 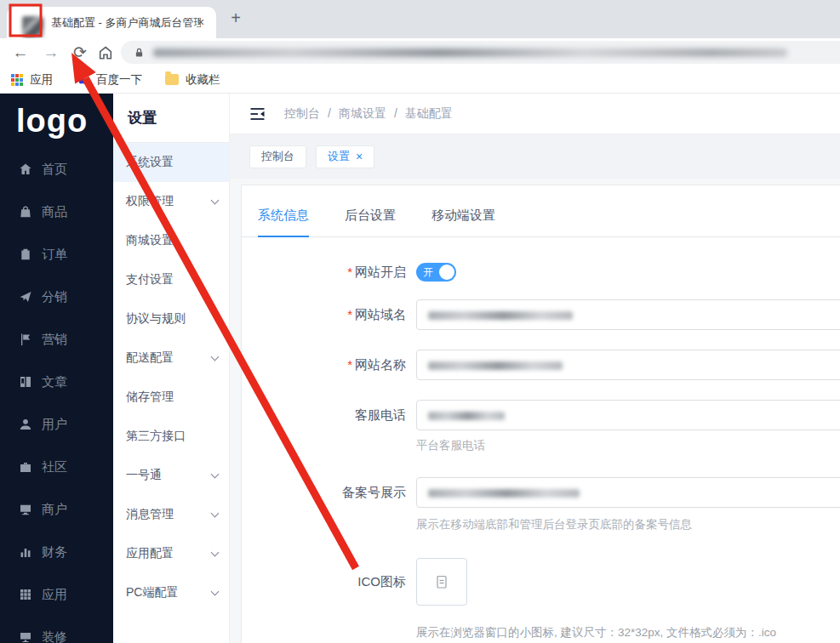 What do you see at coordinates (54, 255) in the screenshot?
I see `sidebar-item-label: 订单` at bounding box center [54, 255].